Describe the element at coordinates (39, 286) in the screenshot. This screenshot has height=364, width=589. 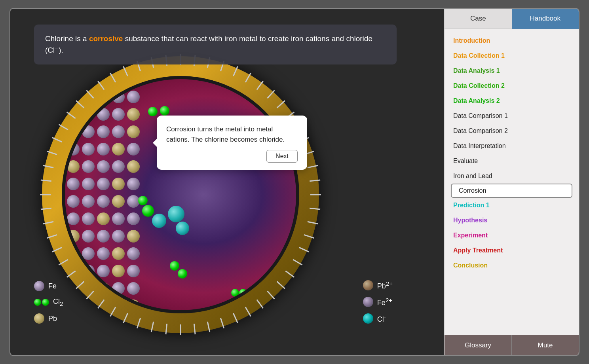
I see `fe-icon` at that location.